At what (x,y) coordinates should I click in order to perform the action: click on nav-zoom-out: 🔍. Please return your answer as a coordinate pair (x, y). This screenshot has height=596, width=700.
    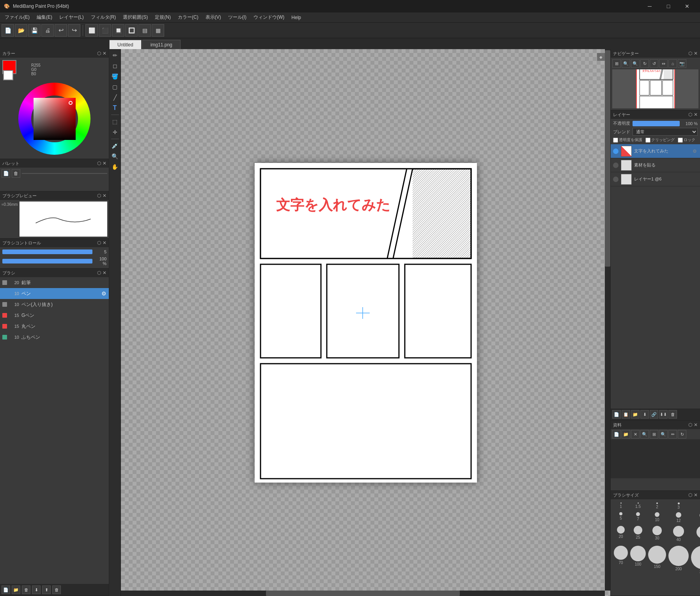
    Looking at the image, I should click on (635, 64).